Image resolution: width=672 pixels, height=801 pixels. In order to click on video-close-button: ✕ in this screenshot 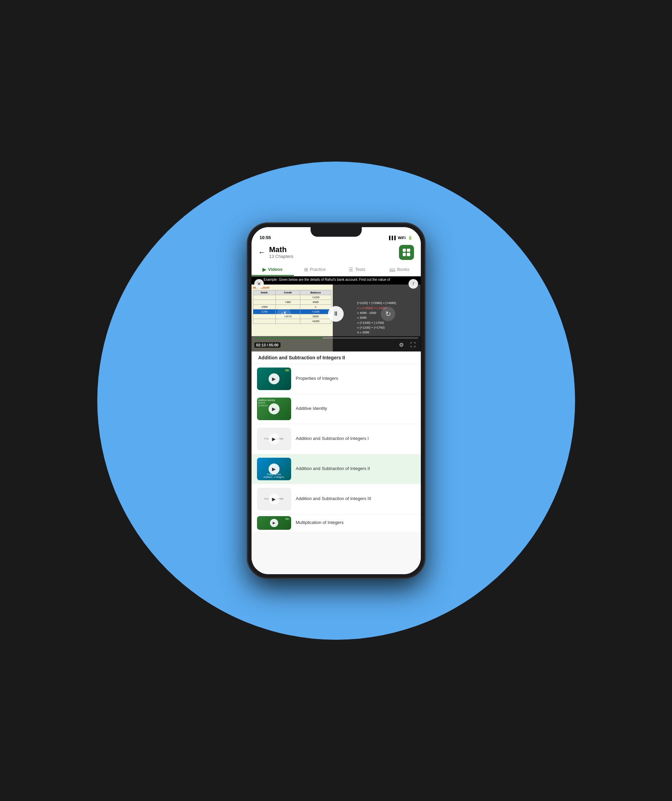, I will do `click(259, 284)`.